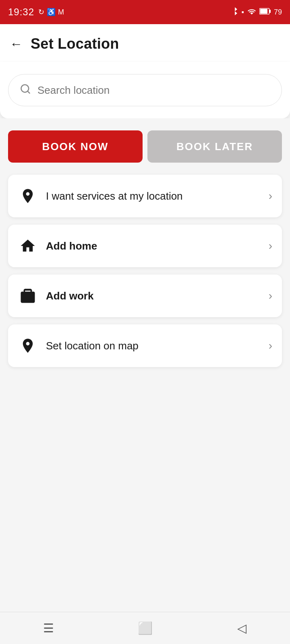  What do you see at coordinates (28, 346) in the screenshot?
I see `map-pin-icon` at bounding box center [28, 346].